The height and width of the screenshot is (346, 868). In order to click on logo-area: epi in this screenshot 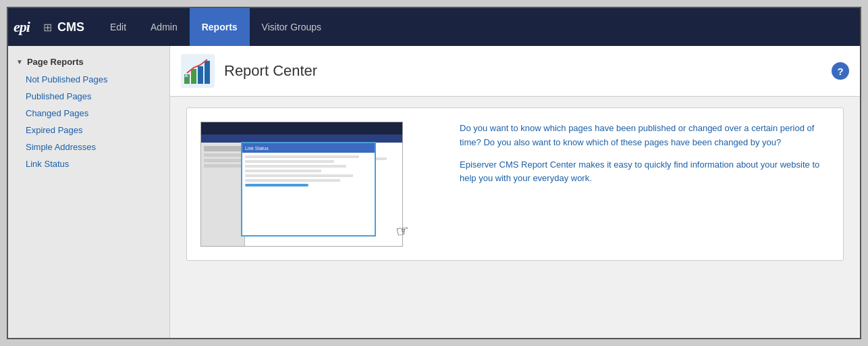, I will do `click(22, 27)`.